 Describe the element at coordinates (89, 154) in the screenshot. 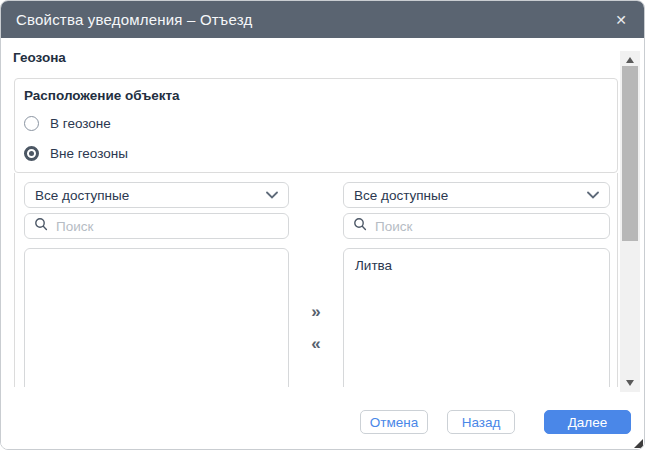

I see `radio-label: Вне геозоны` at that location.